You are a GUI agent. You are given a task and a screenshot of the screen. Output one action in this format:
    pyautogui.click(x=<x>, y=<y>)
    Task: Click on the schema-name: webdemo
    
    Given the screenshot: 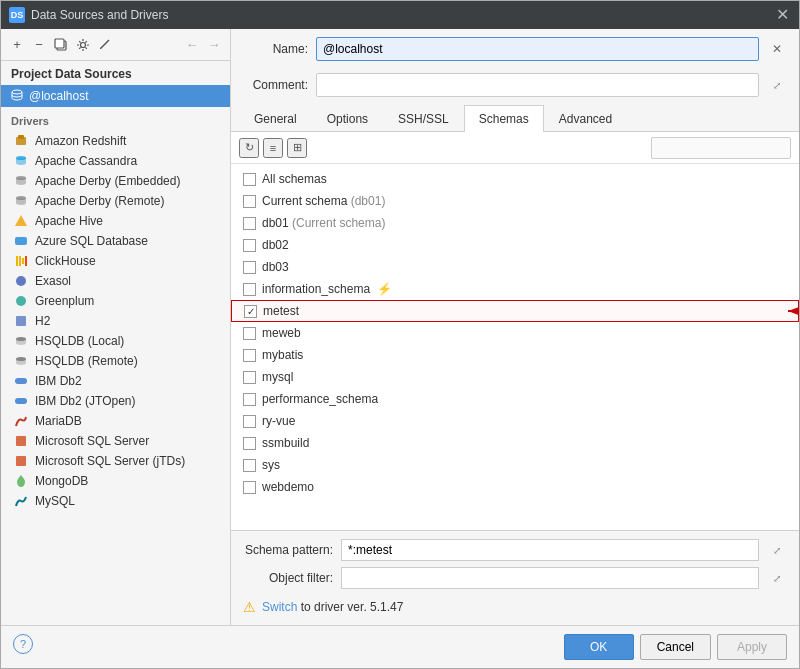 What is the action you would take?
    pyautogui.click(x=288, y=487)
    